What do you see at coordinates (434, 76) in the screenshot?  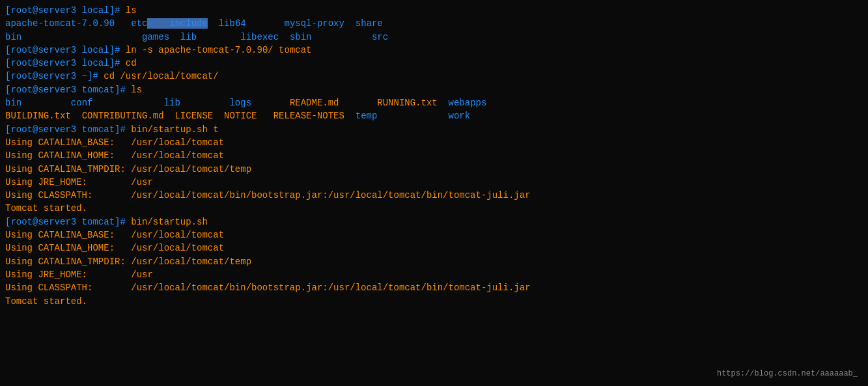 I see `terminal-line: [root@server3 ~]# cd /usr/local/tomcat/` at bounding box center [434, 76].